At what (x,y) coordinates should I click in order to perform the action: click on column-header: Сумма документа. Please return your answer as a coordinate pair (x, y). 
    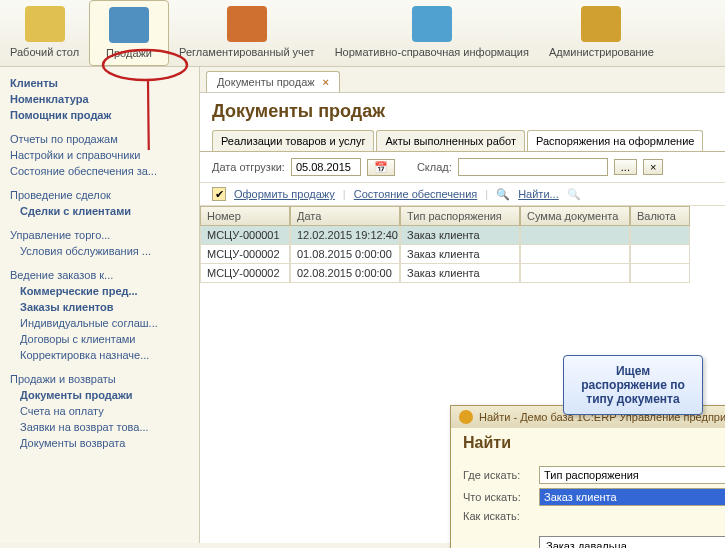
    Looking at the image, I should click on (575, 216).